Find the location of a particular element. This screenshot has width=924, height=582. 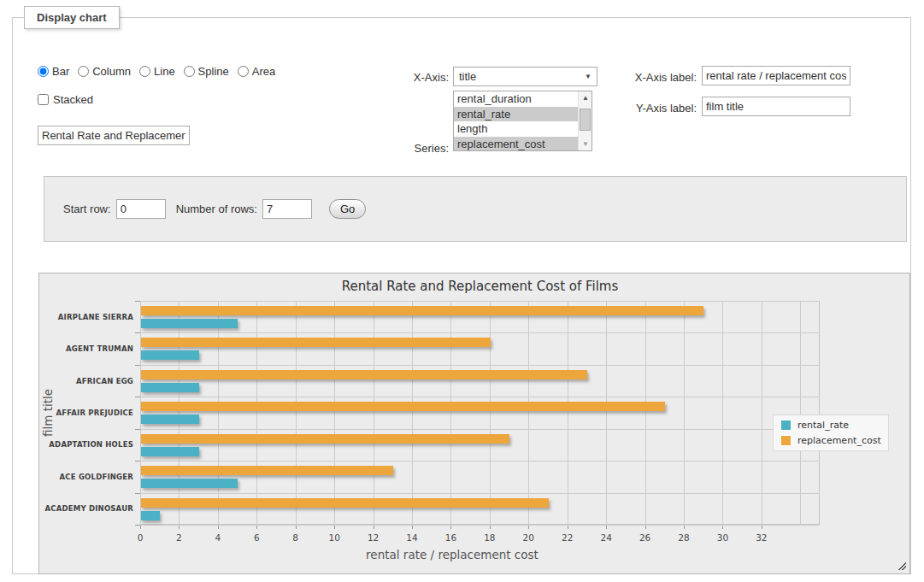

stacked-label: Stacked is located at coordinates (74, 99).